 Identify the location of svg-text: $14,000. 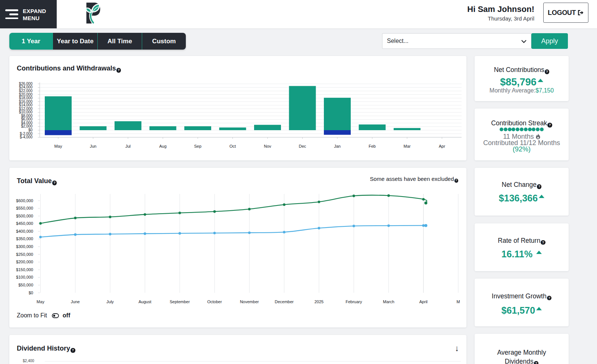
(26, 105).